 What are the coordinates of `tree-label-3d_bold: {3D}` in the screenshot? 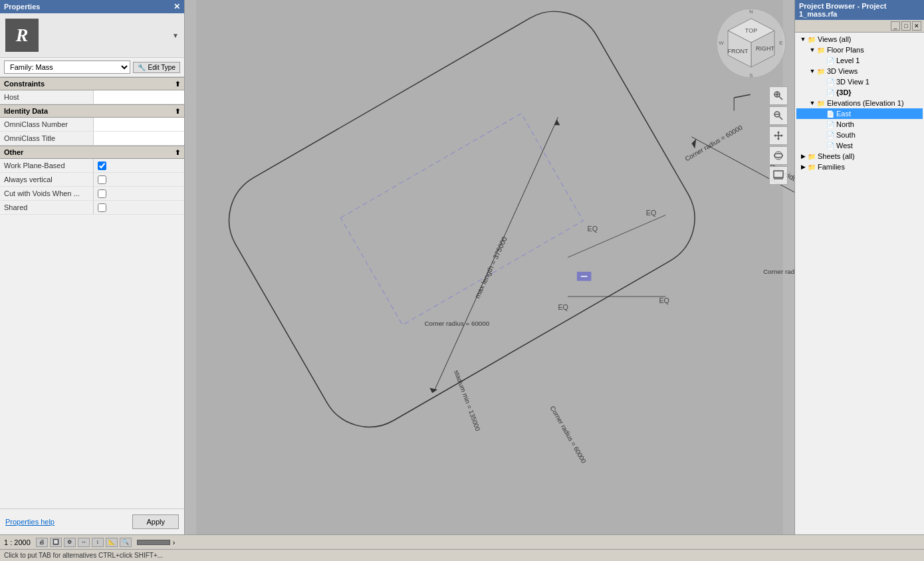 It's located at (844, 92).